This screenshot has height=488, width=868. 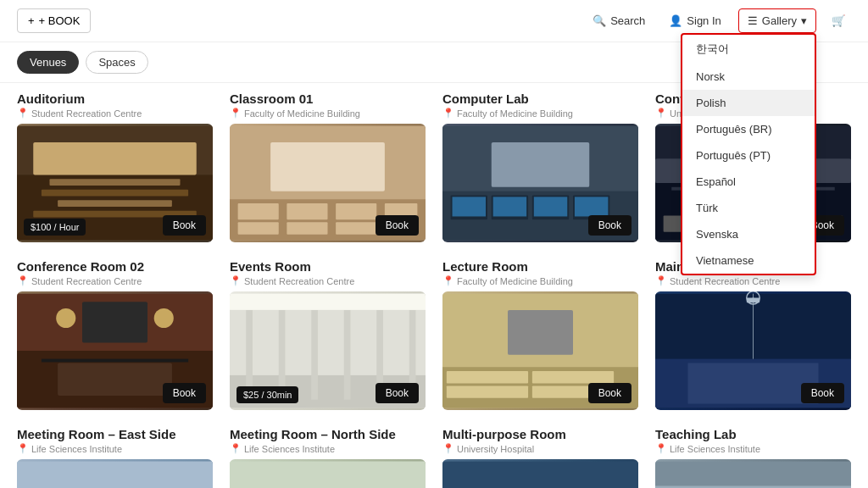 I want to click on venue-card-multipurpose: Multi-purpose Room 📍 University Hospital…, so click(x=541, y=453).